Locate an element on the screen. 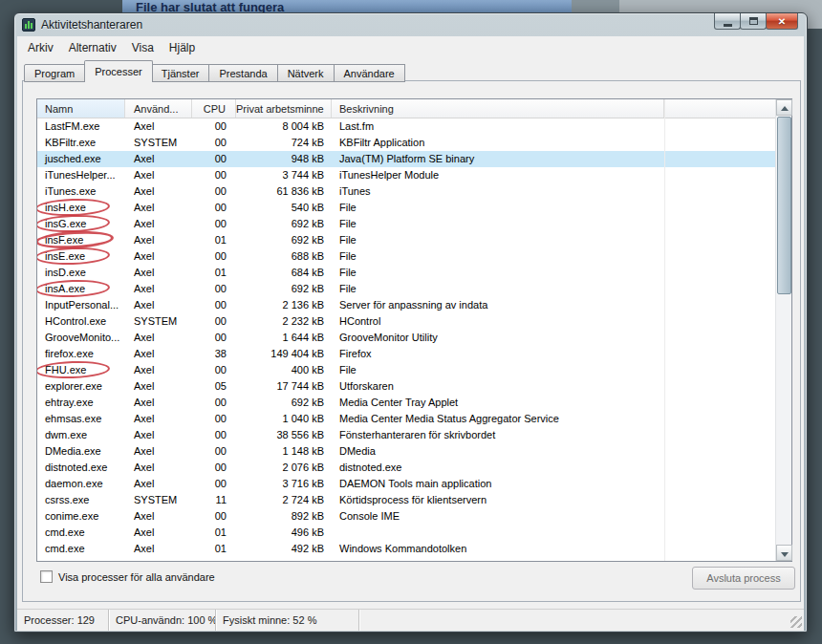 The image size is (822, 644). cell-desc: GrooveMonitor Utility is located at coordinates (498, 338).